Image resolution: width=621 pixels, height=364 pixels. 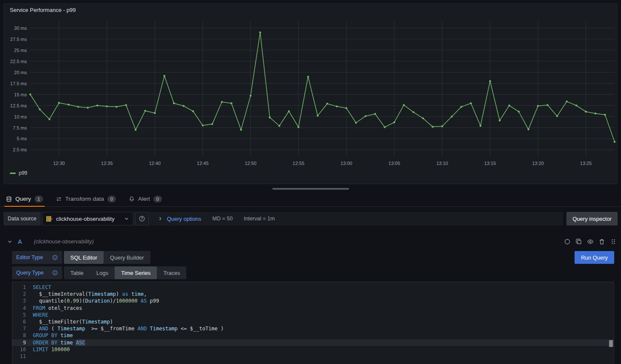 I want to click on hide-response-eye-icon, so click(x=590, y=242).